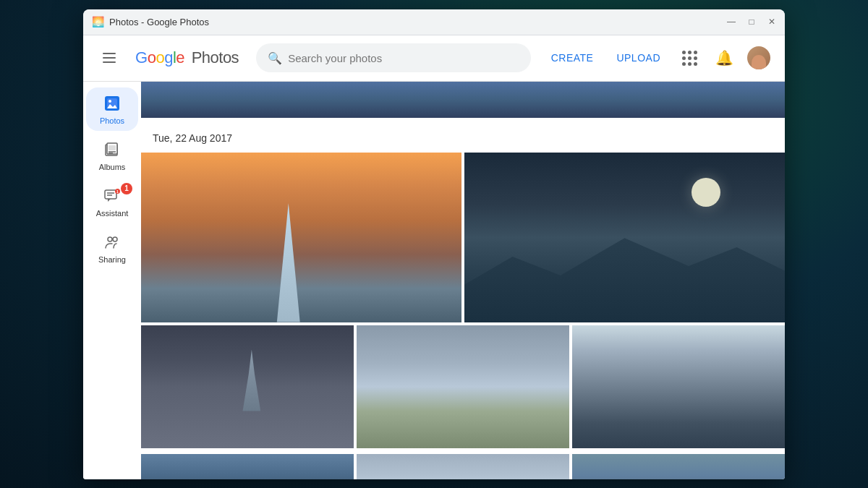 The image size is (868, 488). I want to click on forest-mountains-image, so click(247, 467).